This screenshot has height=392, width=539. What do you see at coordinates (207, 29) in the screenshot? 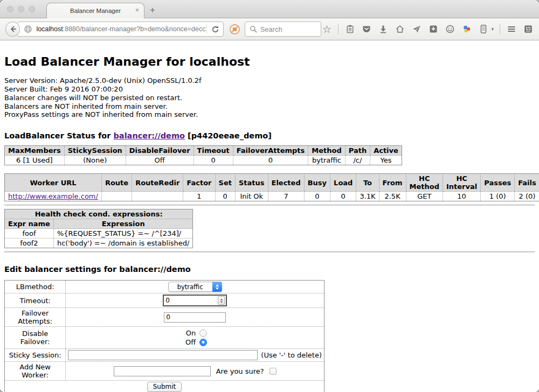
I see `url-separator` at bounding box center [207, 29].